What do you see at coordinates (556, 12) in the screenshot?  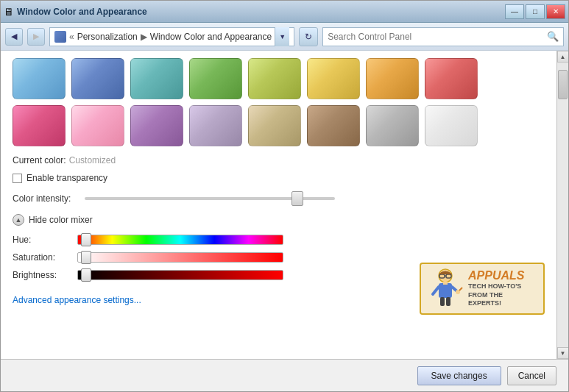 I see `close-button: ✕` at bounding box center [556, 12].